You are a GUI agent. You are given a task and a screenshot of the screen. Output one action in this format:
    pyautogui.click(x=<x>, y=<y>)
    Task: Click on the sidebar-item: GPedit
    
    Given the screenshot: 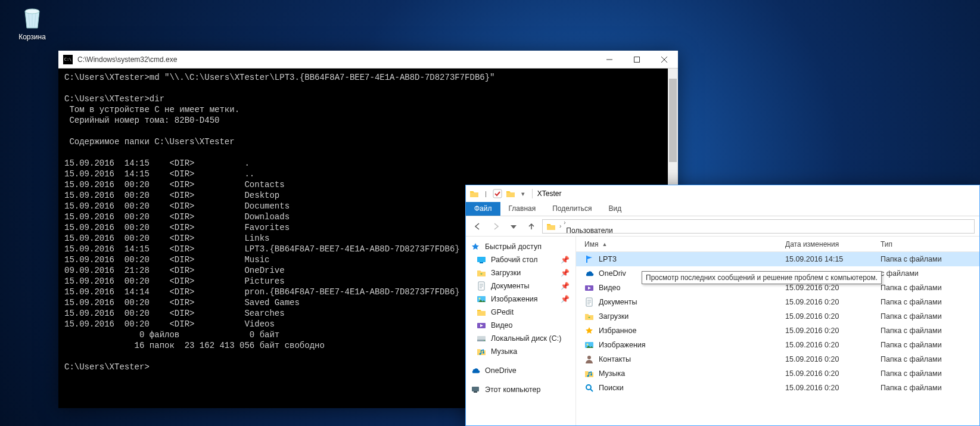 What is the action you would take?
    pyautogui.click(x=521, y=312)
    